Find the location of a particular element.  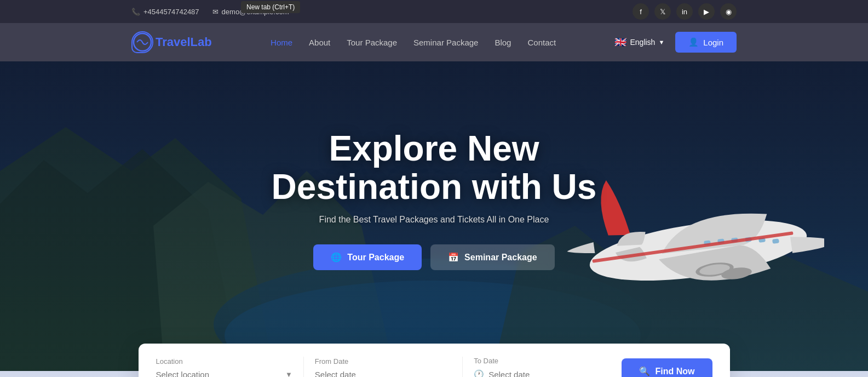

user-icon: 👤 is located at coordinates (693, 42).